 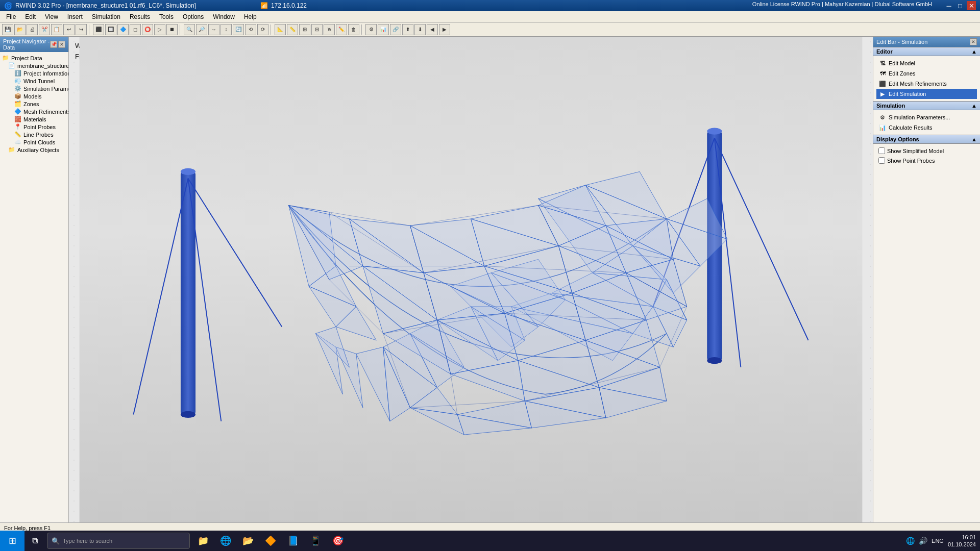 I want to click on tree-item-7: 🔷Mesh Refinements, so click(x=34, y=111).